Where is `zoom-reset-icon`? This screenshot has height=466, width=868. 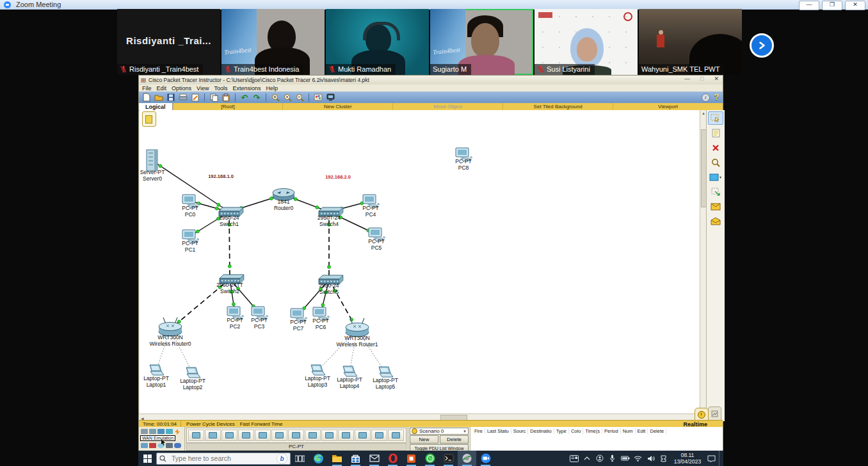
zoom-reset-icon is located at coordinates (287, 97).